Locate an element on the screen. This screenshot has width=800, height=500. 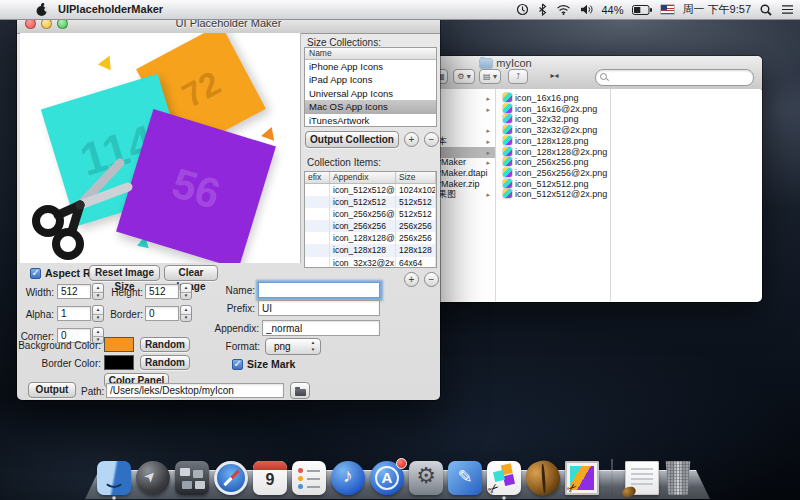
dock-itunes is located at coordinates (348, 478).